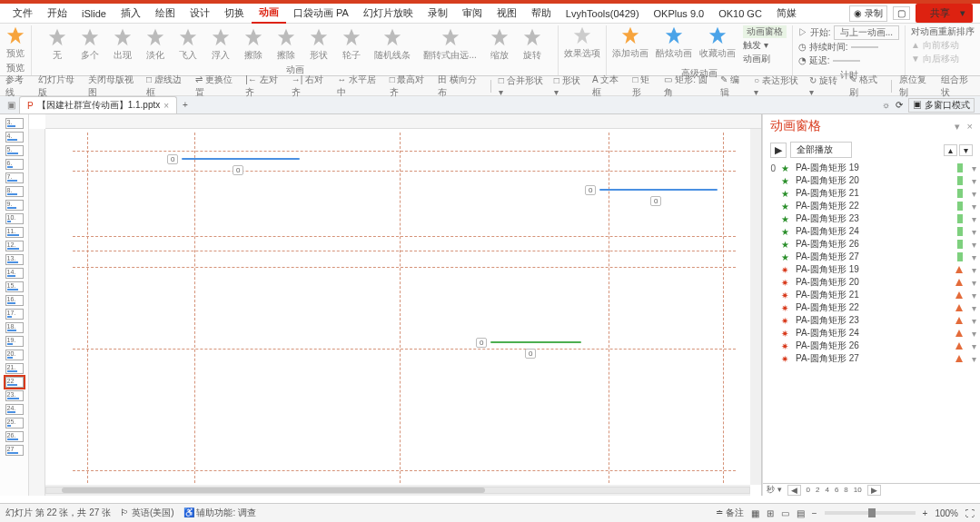 The image size is (980, 522). Describe the element at coordinates (185, 105) in the screenshot. I see `new-tab-button: +` at that location.